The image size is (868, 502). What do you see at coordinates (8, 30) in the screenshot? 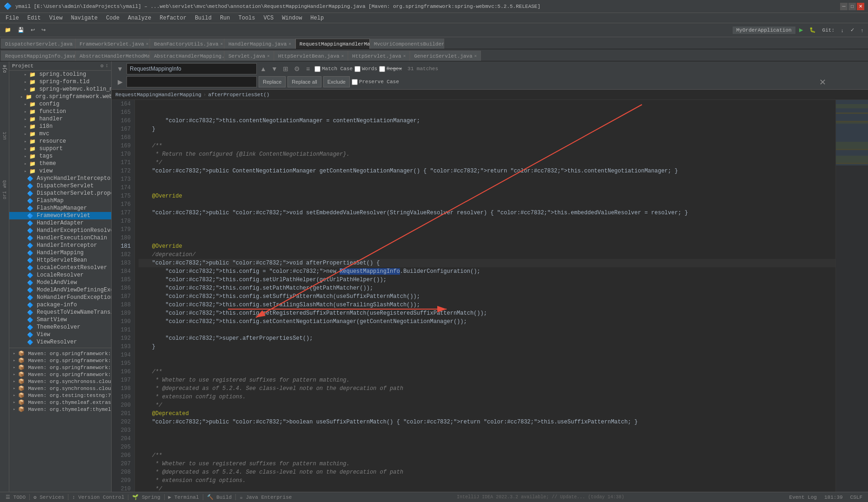
I see `toolbar-open: 📁` at bounding box center [8, 30].